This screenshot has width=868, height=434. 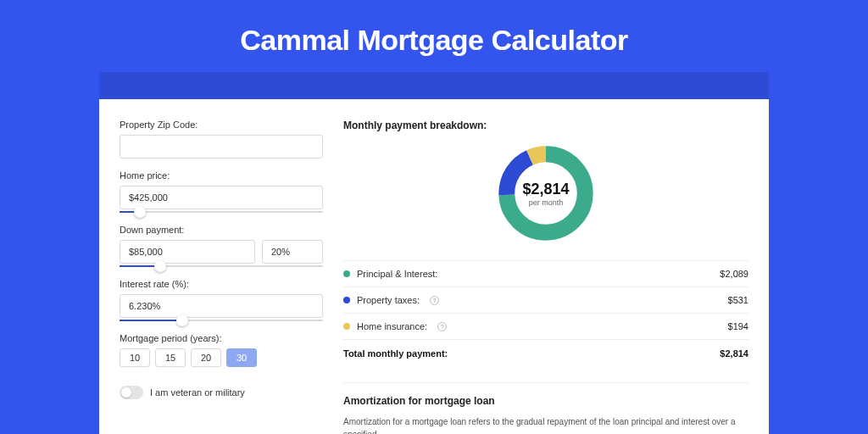 What do you see at coordinates (546, 190) in the screenshot?
I see `donut-center-amount: $2,814` at bounding box center [546, 190].